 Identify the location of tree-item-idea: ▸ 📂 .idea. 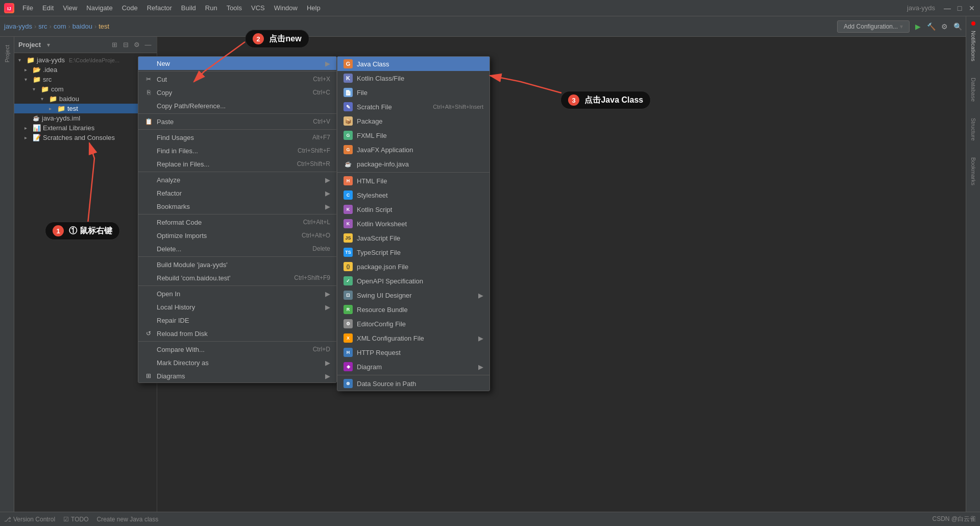
(86, 69).